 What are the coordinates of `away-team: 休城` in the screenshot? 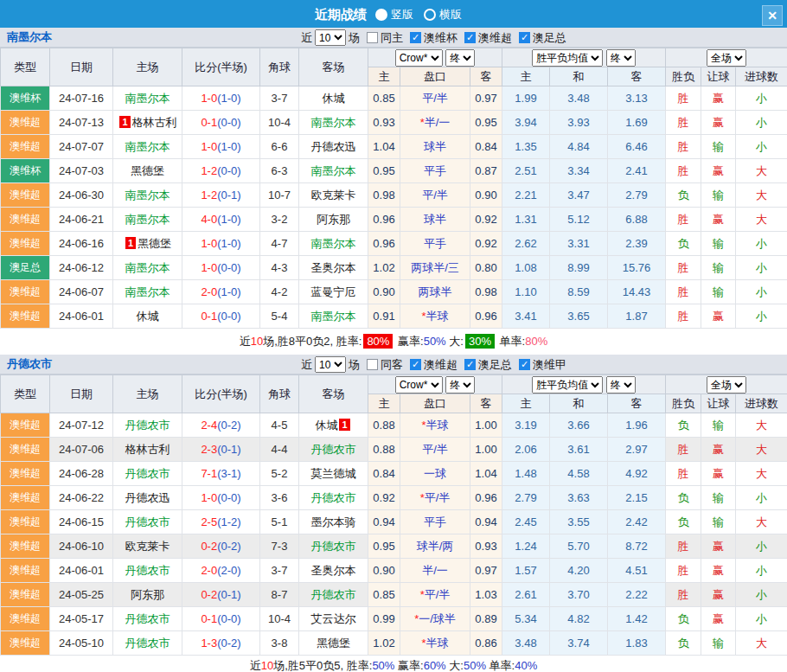 It's located at (334, 99).